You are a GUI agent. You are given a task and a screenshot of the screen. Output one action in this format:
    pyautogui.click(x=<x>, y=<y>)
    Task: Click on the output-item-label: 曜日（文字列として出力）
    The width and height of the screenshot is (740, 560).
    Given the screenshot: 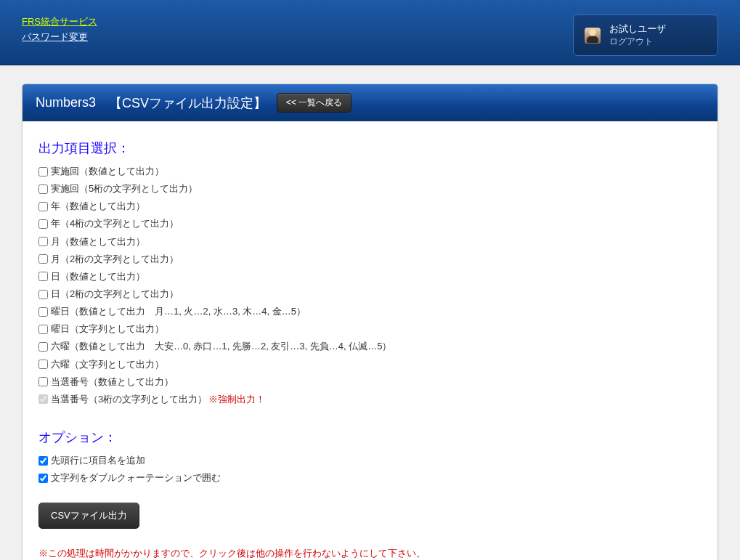 What is the action you would take?
    pyautogui.click(x=107, y=329)
    